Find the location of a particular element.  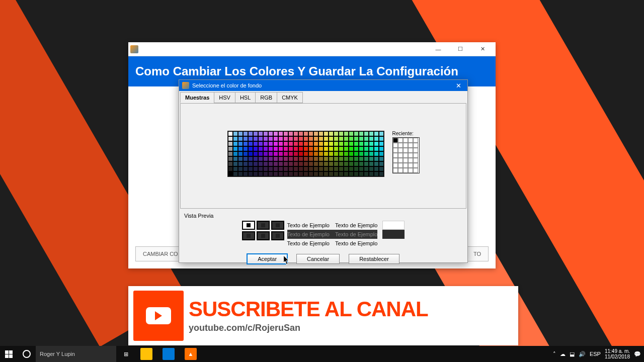

volume-icon: 🔊 is located at coordinates (582, 354).